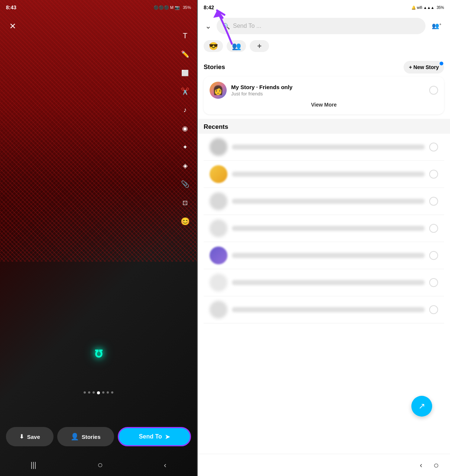 The image size is (450, 476). Describe the element at coordinates (434, 90) in the screenshot. I see `story-select-radio` at that location.